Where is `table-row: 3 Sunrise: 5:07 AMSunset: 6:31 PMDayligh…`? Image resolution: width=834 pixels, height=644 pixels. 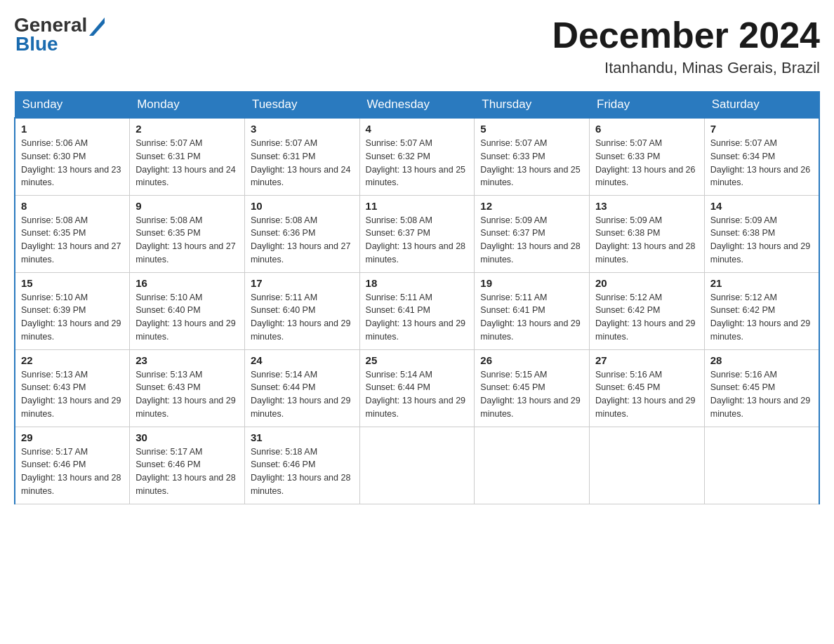
table-row: 3 Sunrise: 5:07 AMSunset: 6:31 PMDayligh… is located at coordinates (302, 156).